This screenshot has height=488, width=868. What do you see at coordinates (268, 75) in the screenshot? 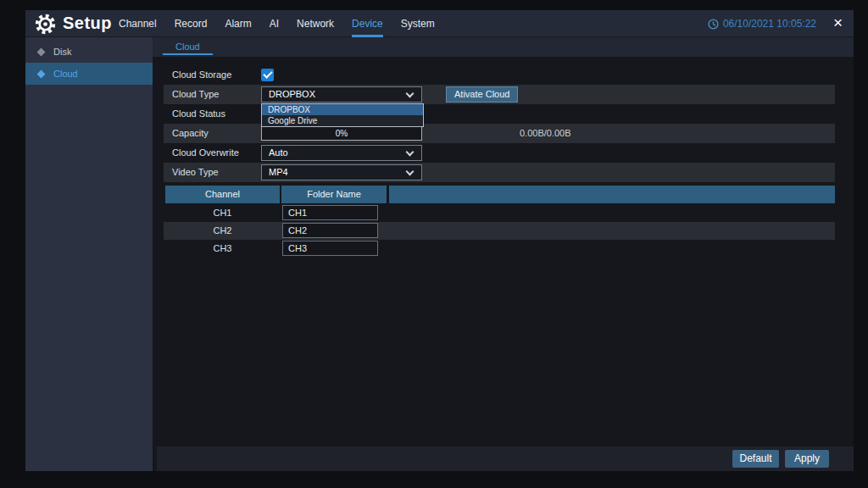
I see `cloud-storage-checkbox` at bounding box center [268, 75].